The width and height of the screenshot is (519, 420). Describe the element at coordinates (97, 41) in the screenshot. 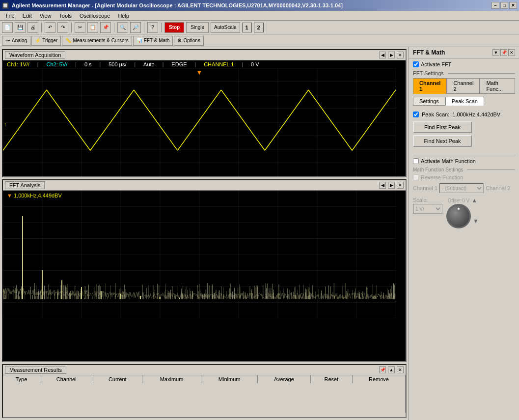

I see `measurements-button: 📏 Measurements & Cursors` at that location.